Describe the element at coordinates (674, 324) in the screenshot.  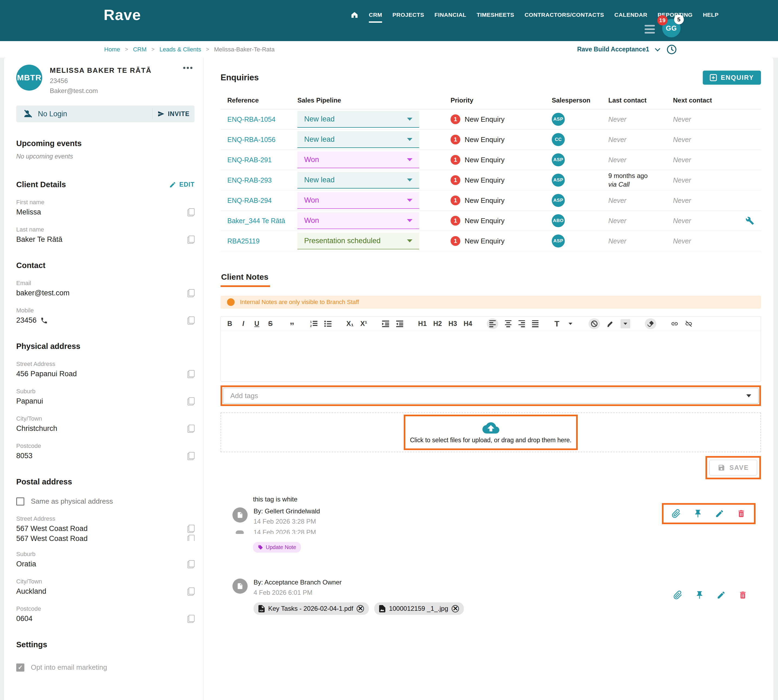
I see `link-icon` at that location.